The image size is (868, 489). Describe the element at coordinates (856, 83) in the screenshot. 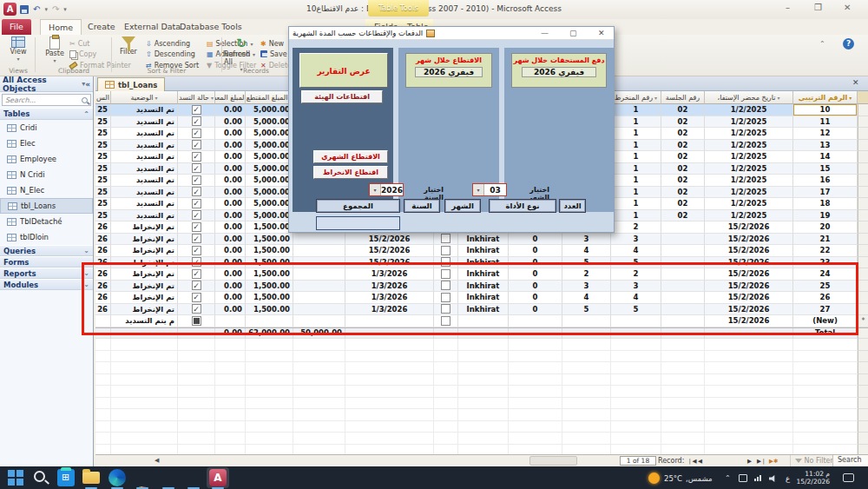

I see `close-tab-icon: ✕` at that location.